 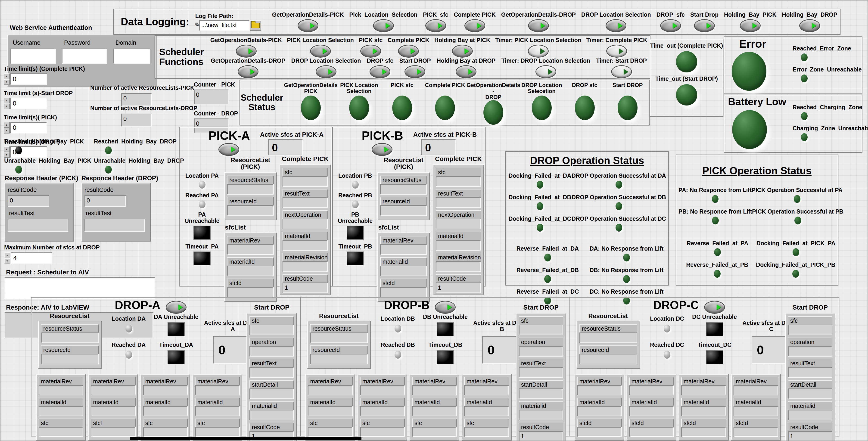 What do you see at coordinates (541, 363) in the screenshot?
I see `field-label: resultText` at bounding box center [541, 363].